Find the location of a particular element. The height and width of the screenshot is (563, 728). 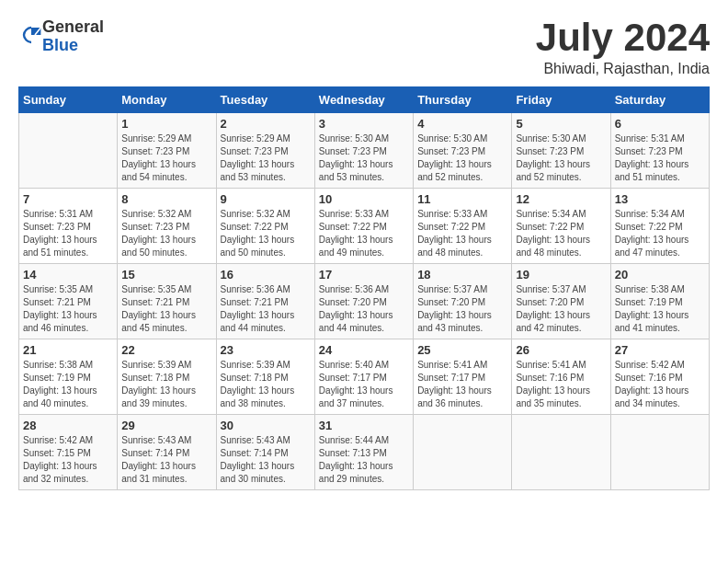

calendar-cell: 29Sunrise: 5:43 AMSunset: 7:14 PMDayligh… is located at coordinates (167, 453).